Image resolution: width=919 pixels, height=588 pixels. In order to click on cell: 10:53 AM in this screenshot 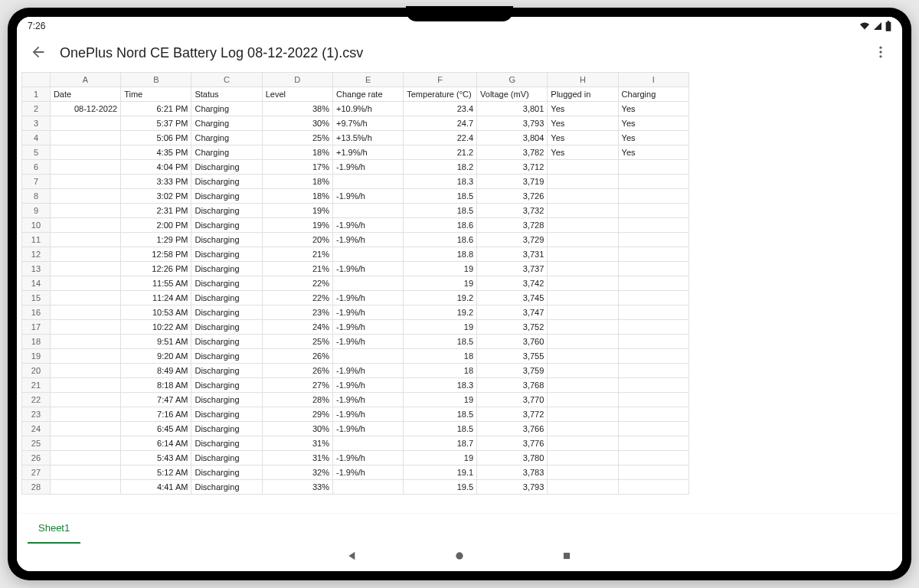, I will do `click(156, 312)`.